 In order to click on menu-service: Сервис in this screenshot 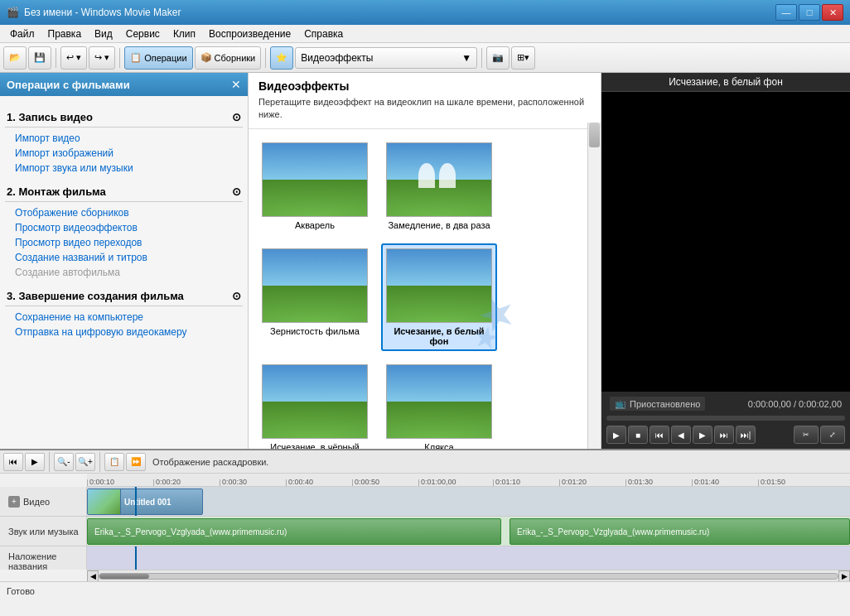, I will do `click(142, 34)`.